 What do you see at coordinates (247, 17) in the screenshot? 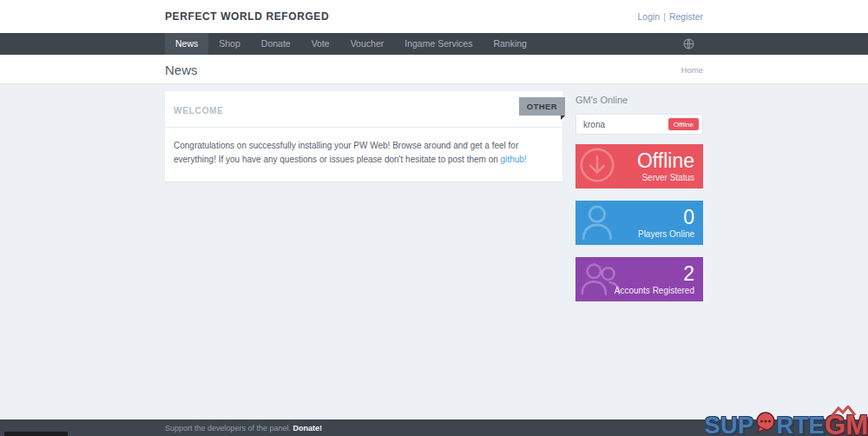
I see `site-brand: PERFECT WORLD REFORGED` at bounding box center [247, 17].